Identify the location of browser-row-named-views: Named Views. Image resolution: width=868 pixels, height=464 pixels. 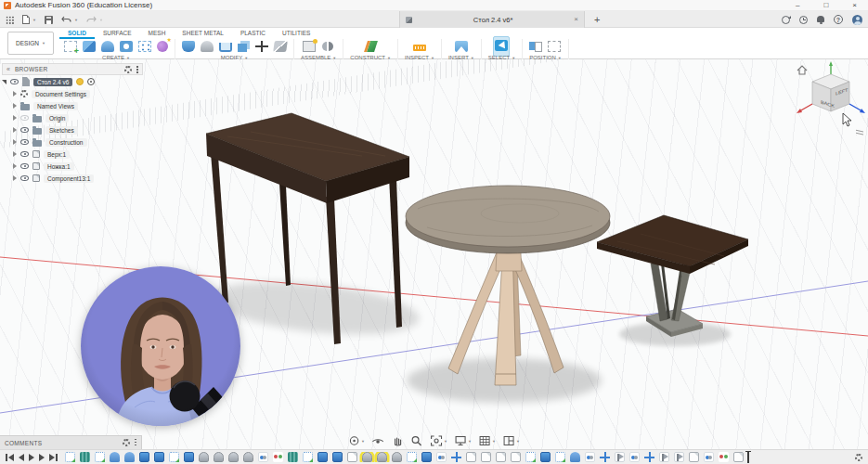
(72, 106).